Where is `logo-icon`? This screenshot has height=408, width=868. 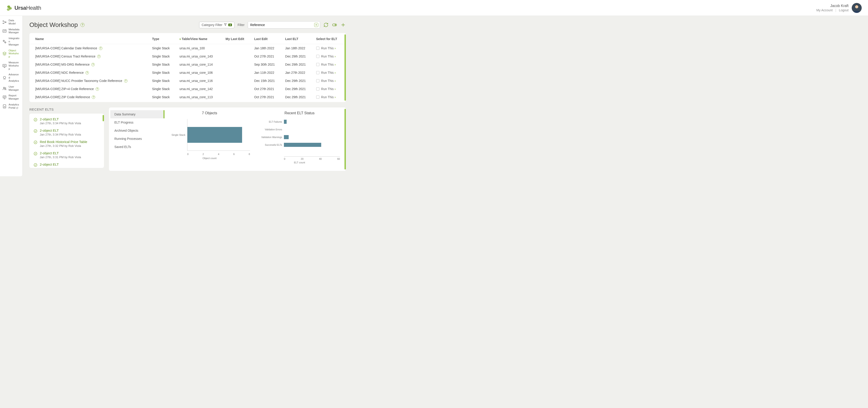
logo-icon is located at coordinates (9, 8).